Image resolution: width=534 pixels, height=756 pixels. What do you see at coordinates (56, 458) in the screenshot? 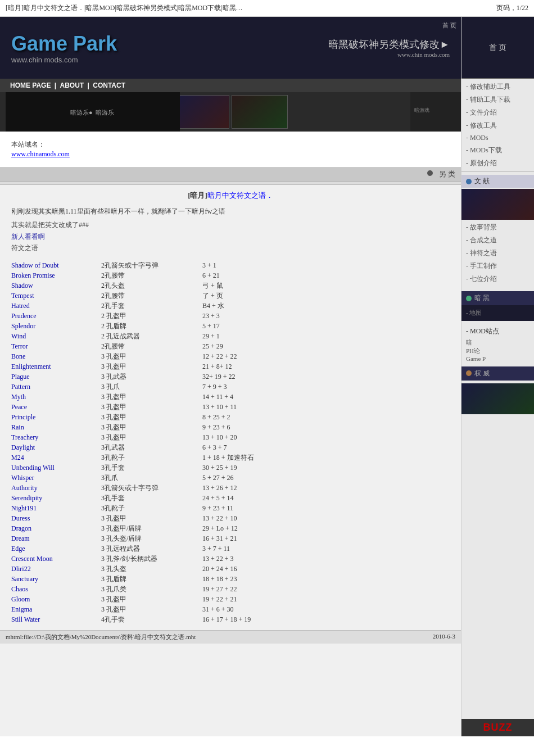
I see `item-name: M24` at bounding box center [56, 458].